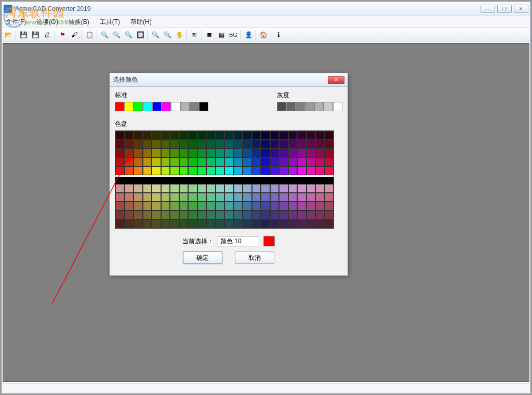 Image resolution: width=532 pixels, height=395 pixels. What do you see at coordinates (248, 35) in the screenshot?
I see `user-icon: 👤` at bounding box center [248, 35].